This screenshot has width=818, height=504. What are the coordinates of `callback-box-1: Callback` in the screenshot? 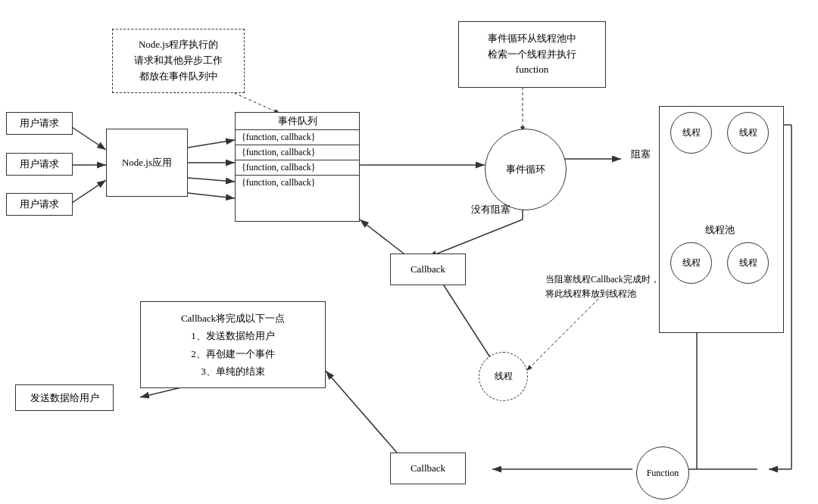 It's located at (428, 269).